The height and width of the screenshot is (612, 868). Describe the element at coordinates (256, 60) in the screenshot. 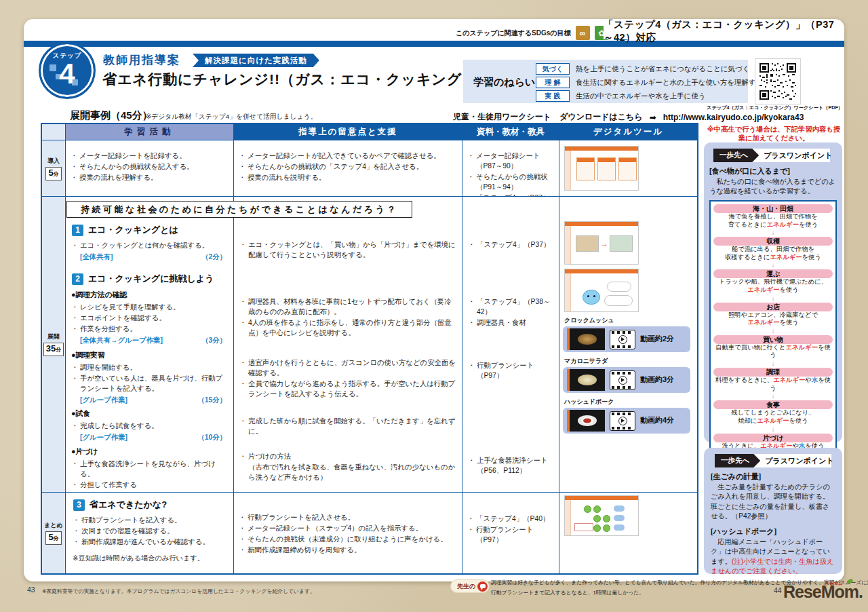

I see `activity-type-ribbon: 解決課題に向けた実践活動` at that location.